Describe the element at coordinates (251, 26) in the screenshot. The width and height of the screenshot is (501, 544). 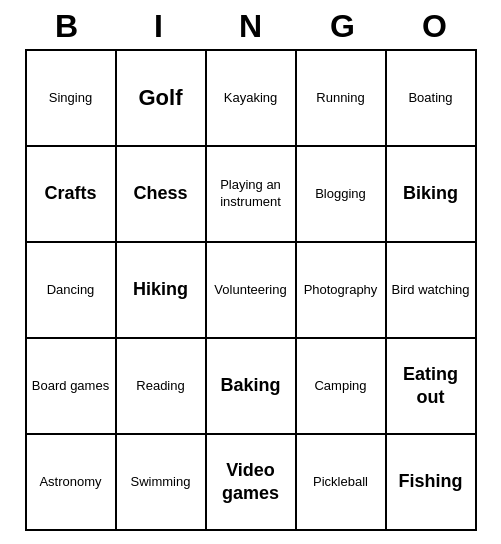
I see `bingo-letter: N` at that location.